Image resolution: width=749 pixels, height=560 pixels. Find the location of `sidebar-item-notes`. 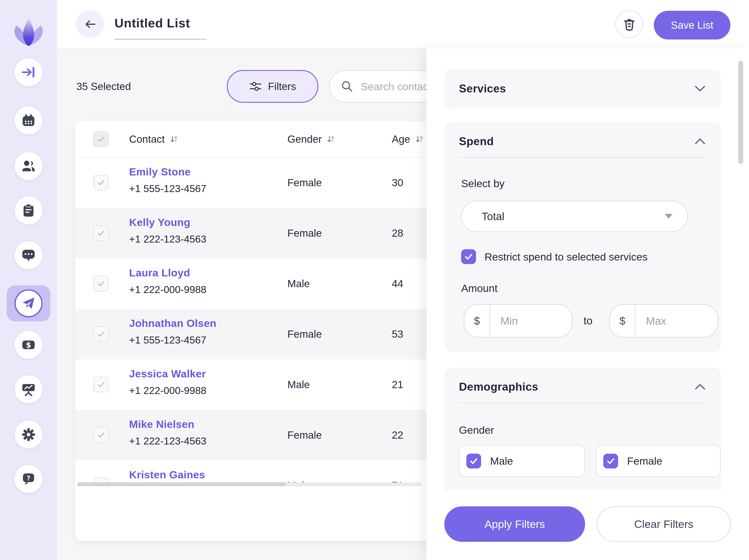

sidebar-item-notes is located at coordinates (28, 210).